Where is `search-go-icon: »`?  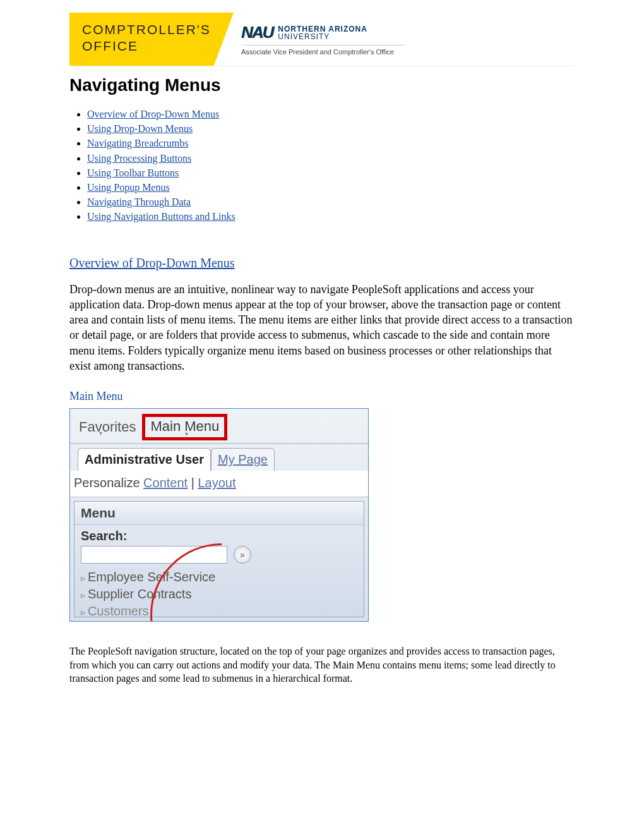
search-go-icon: » is located at coordinates (242, 555).